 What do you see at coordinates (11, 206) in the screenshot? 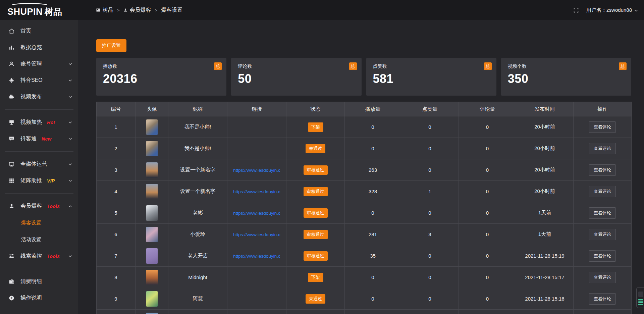
I see `member-icon` at bounding box center [11, 206].